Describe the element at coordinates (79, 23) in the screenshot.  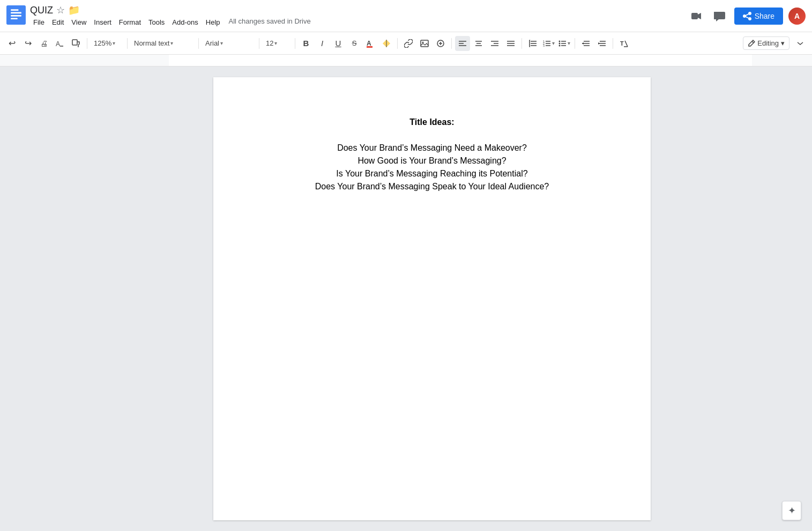
I see `menu-view: View` at that location.